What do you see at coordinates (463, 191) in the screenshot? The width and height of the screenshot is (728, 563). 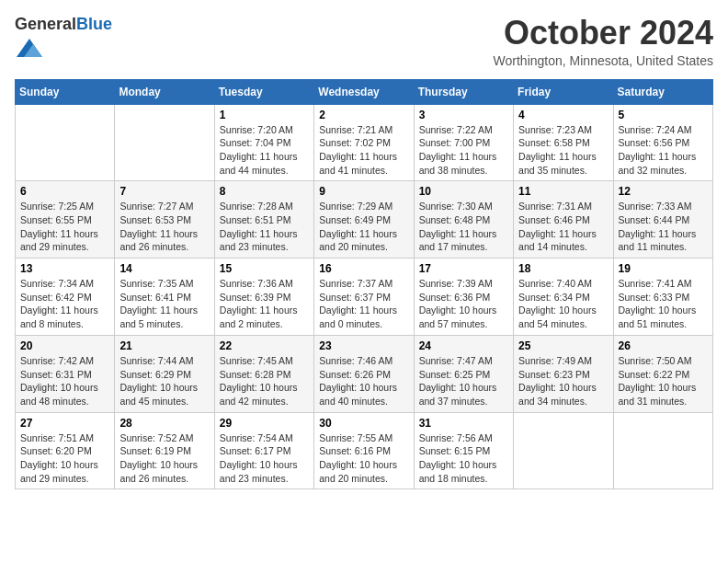 I see `day-number: 10` at bounding box center [463, 191].